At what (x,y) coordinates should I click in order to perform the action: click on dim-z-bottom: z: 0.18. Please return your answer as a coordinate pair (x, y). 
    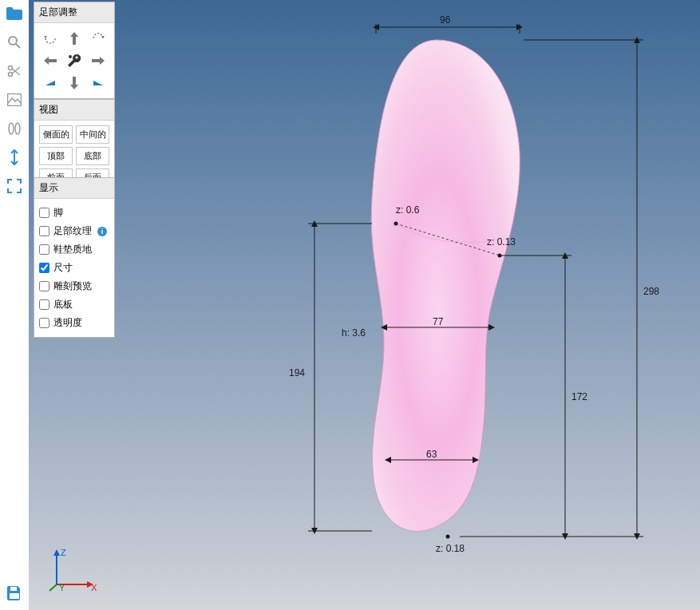
    Looking at the image, I should click on (450, 549).